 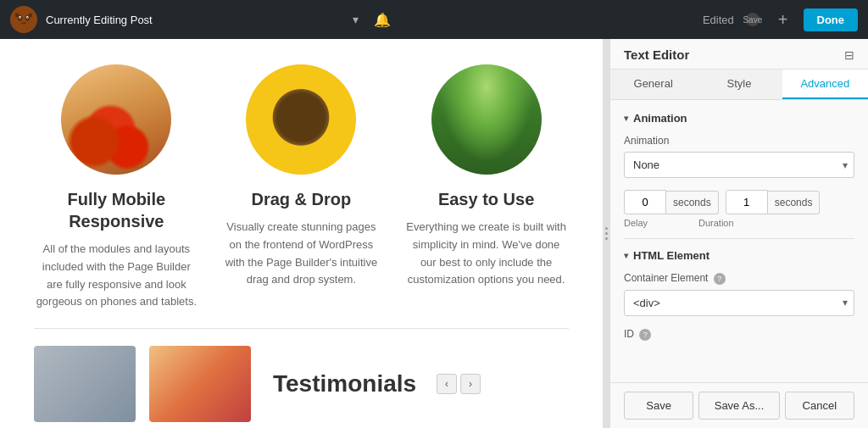 I want to click on animation-section-label: Animation, so click(x=660, y=119).